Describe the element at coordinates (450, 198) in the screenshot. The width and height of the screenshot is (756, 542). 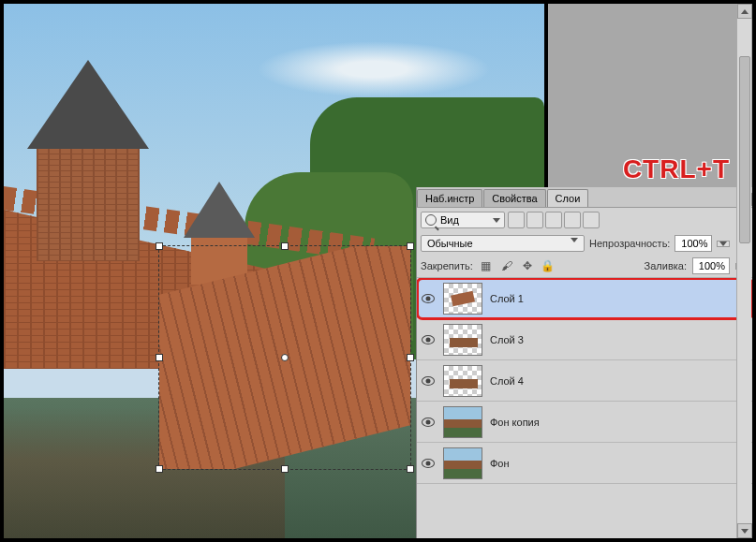
I see `tab-tools: Наб.инстр` at that location.